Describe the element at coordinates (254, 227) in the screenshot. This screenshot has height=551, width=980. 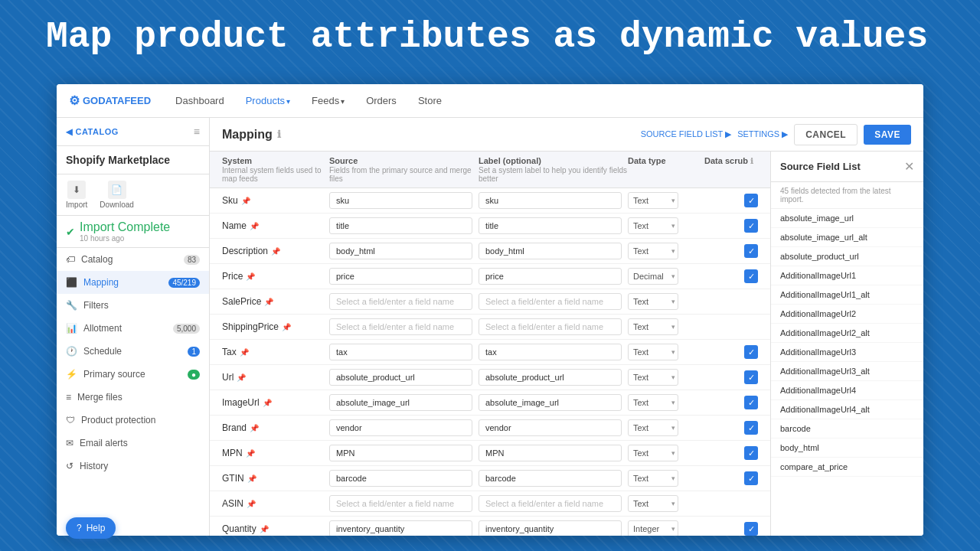
I see `field-pin-icon-1: 📌` at that location.